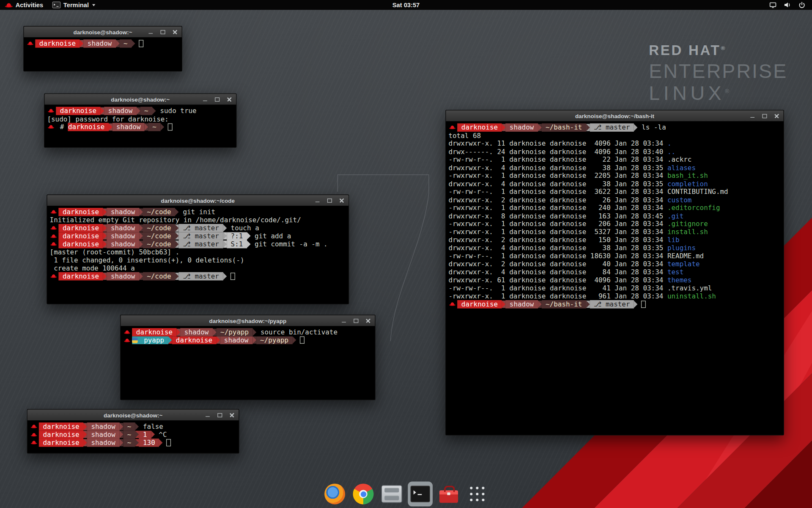 The image size is (812, 508). I want to click on dock-toolbox, so click(449, 494).